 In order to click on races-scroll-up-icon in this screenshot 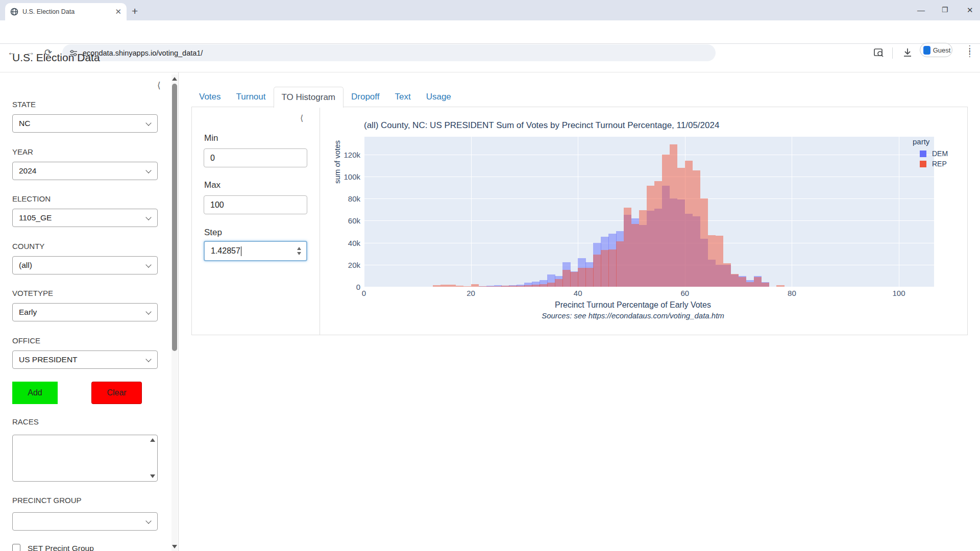, I will do `click(153, 440)`.